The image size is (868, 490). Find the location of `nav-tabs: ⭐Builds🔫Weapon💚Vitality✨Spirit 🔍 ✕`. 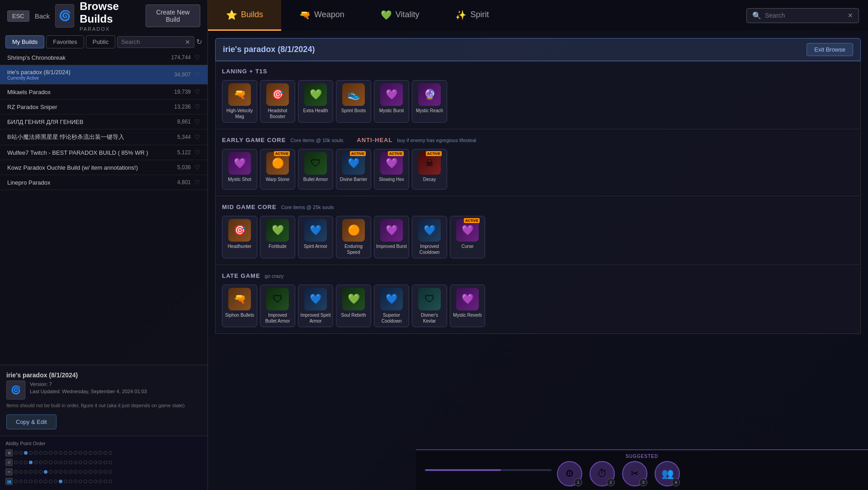

nav-tabs: ⭐Builds🔫Weapon💚Vitality✨Spirit 🔍 ✕ is located at coordinates (538, 15).